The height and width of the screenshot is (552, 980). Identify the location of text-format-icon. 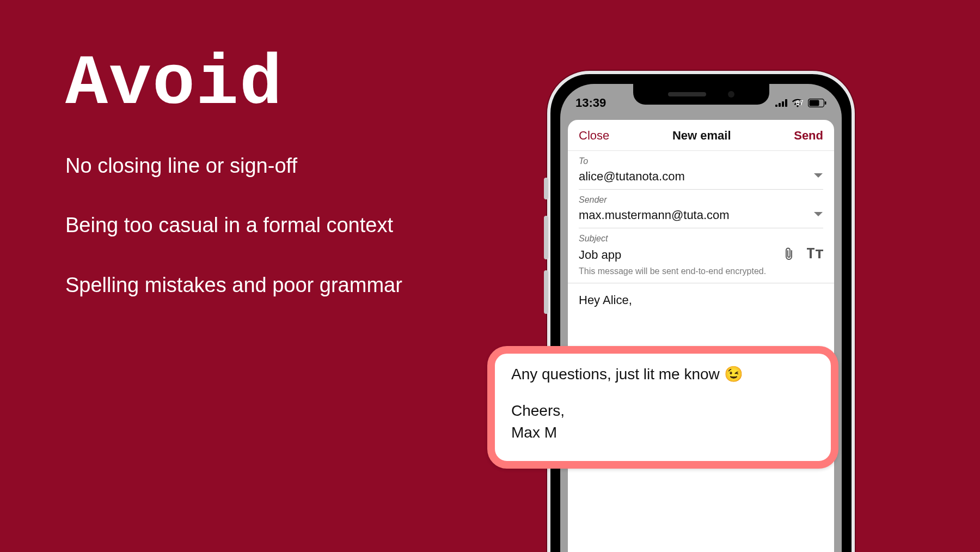
(815, 255).